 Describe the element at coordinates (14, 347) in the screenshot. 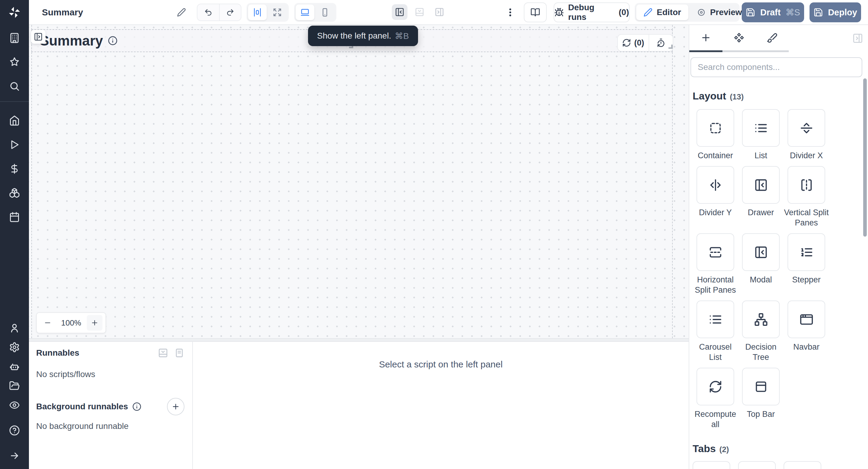

I see `settings-icon` at that location.